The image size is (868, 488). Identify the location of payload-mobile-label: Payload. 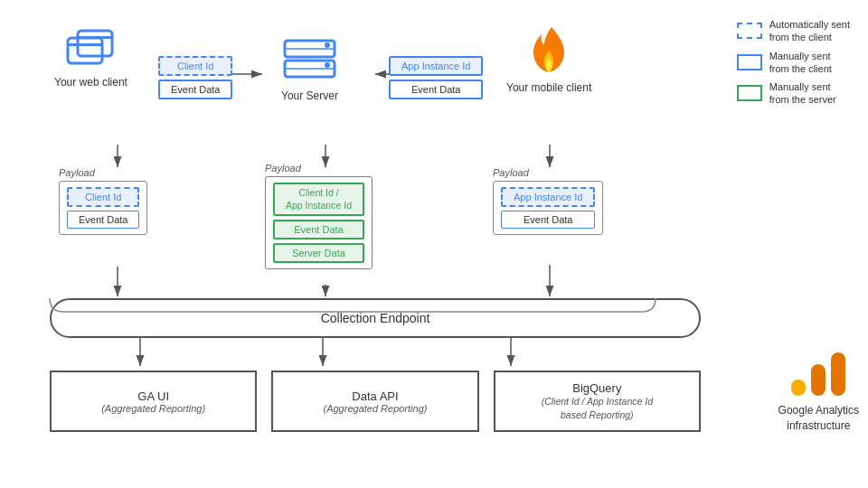
(548, 173).